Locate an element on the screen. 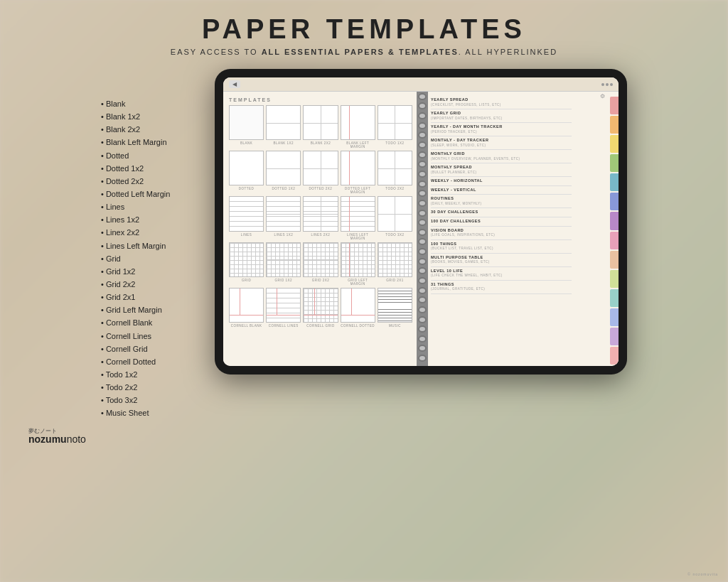  template-name-label: TODO 2X2 is located at coordinates (395, 189).